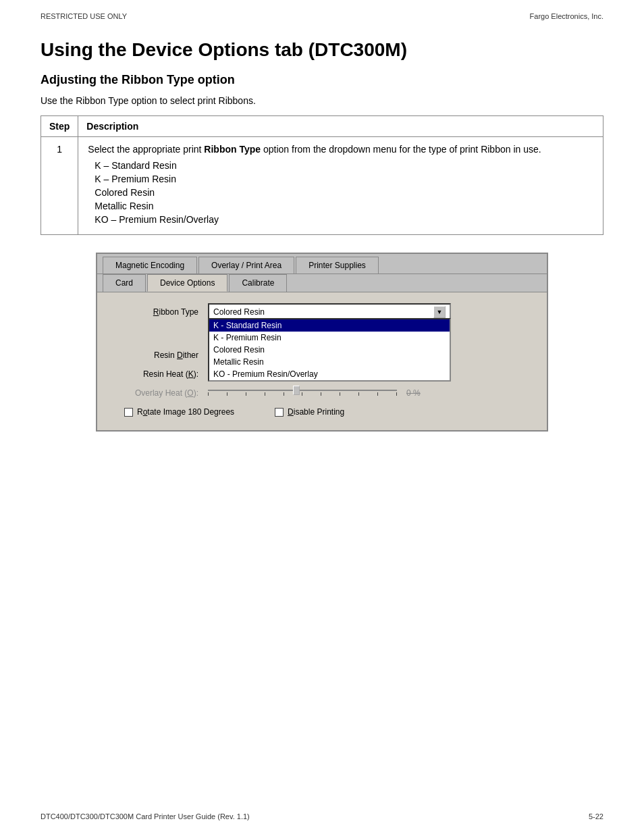 This screenshot has height=834, width=644. Describe the element at coordinates (322, 361) in the screenshot. I see `dialog-body: Ribbon Type Colored Resin ▼ K - Standard…` at that location.